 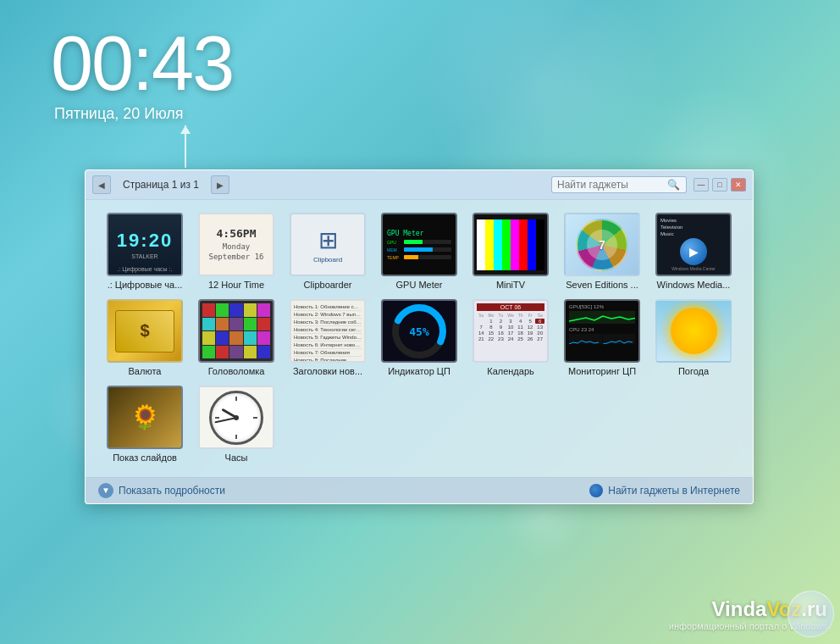 What do you see at coordinates (649, 185) in the screenshot?
I see `title-bar-right: 🔍 — □ ✕` at bounding box center [649, 185].